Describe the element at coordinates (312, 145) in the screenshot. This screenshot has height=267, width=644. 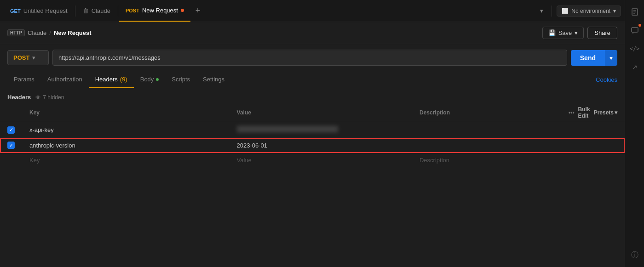
I see `table-row: ✓ anthropic-version 2023-06-01` at that location.